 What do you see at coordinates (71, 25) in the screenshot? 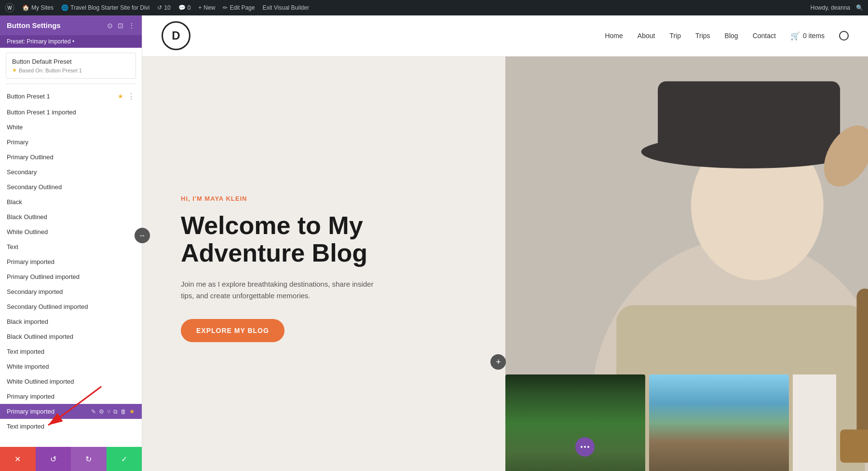
I see `panel-header: Button Settings ⊙ ⊡ ⋮` at bounding box center [71, 25].